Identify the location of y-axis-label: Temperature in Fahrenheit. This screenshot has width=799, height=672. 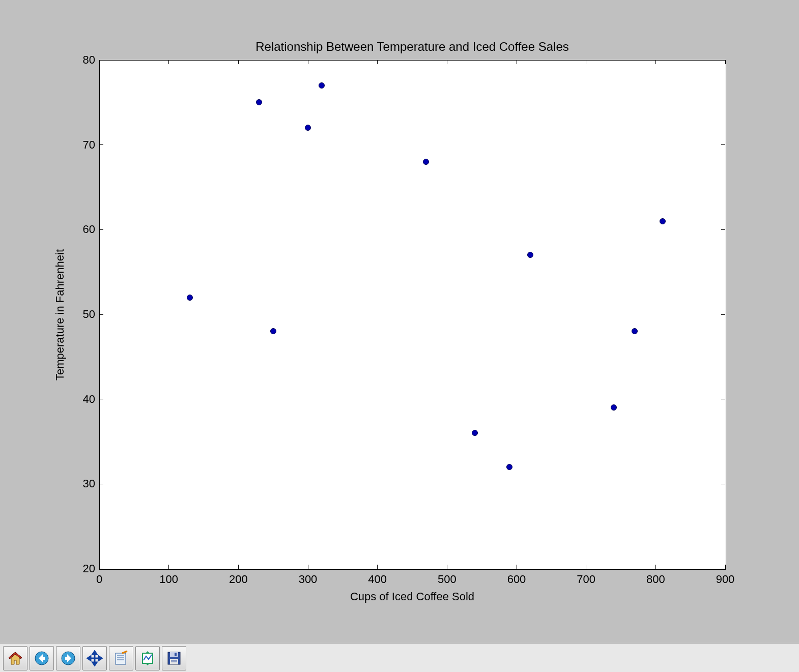
(60, 315).